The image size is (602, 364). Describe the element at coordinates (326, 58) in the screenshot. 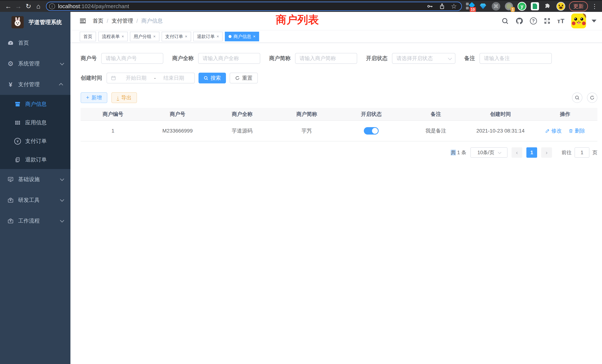

I see `merchant-short-input` at that location.